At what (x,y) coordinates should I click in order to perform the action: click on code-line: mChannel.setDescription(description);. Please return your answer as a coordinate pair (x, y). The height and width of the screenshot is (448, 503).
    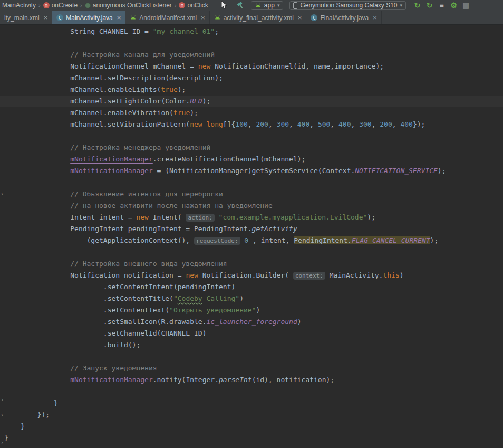
    Looking at the image, I should click on (252, 78).